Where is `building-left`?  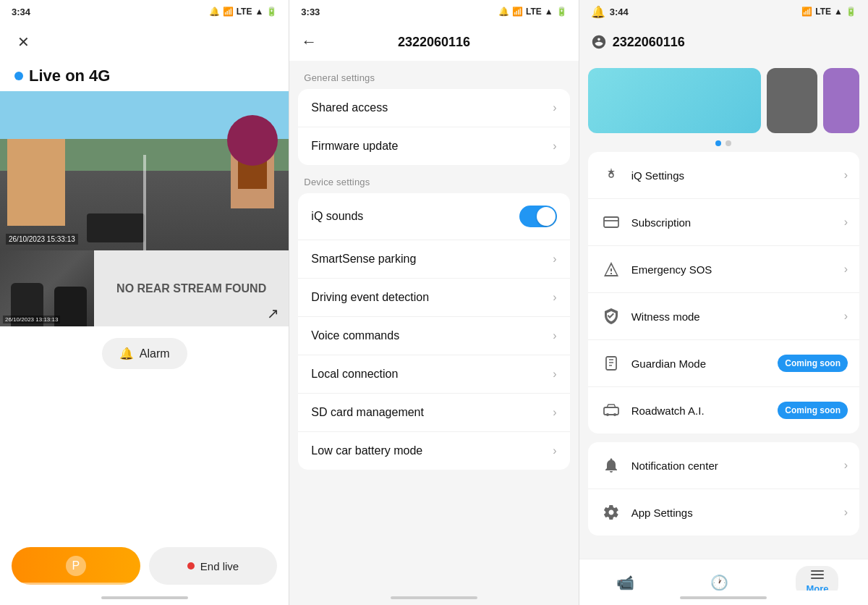
building-left is located at coordinates (36, 182).